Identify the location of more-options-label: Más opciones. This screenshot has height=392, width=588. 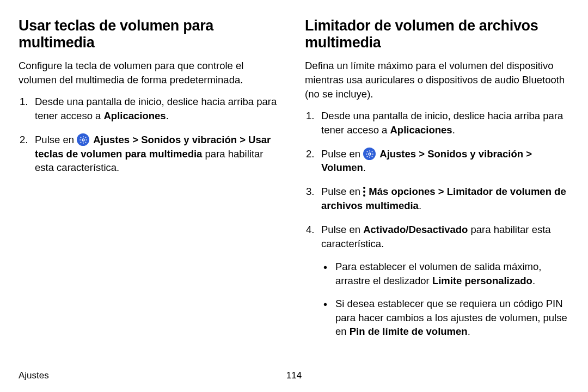
(402, 192).